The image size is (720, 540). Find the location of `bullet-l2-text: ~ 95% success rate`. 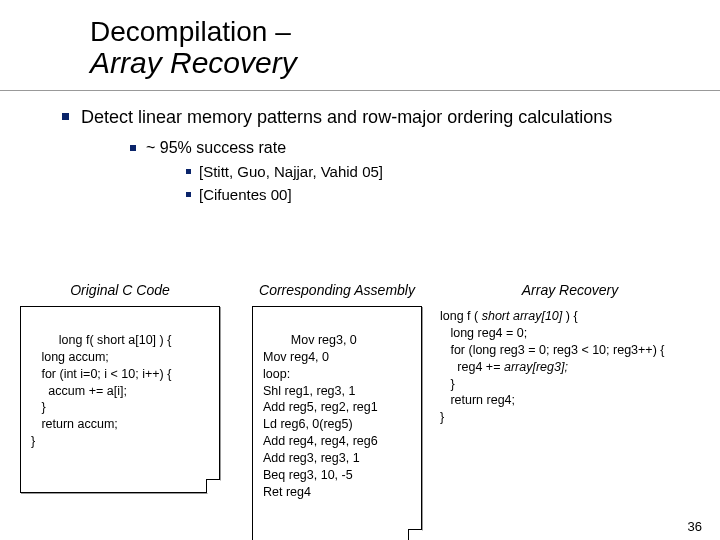

bullet-l2-text: ~ 95% success rate is located at coordinates (216, 148).